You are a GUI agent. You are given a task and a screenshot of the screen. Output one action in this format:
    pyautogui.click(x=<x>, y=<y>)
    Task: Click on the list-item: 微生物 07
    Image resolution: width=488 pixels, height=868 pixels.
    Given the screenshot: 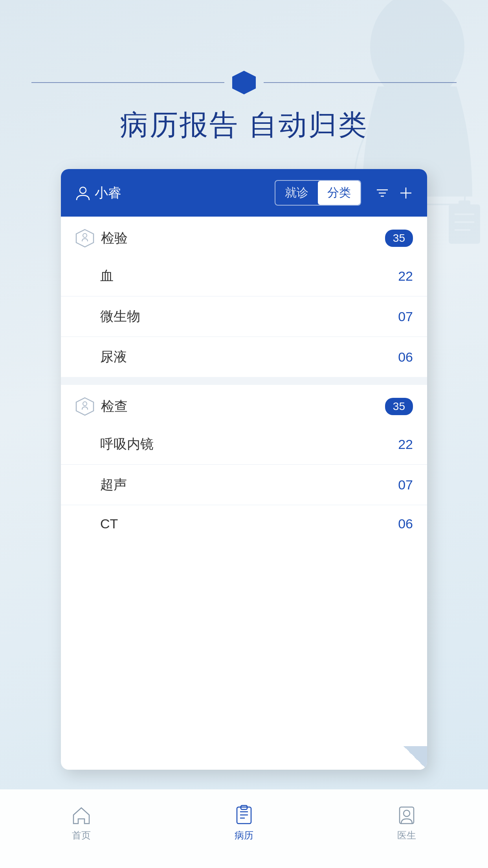 What is the action you would take?
    pyautogui.click(x=244, y=317)
    